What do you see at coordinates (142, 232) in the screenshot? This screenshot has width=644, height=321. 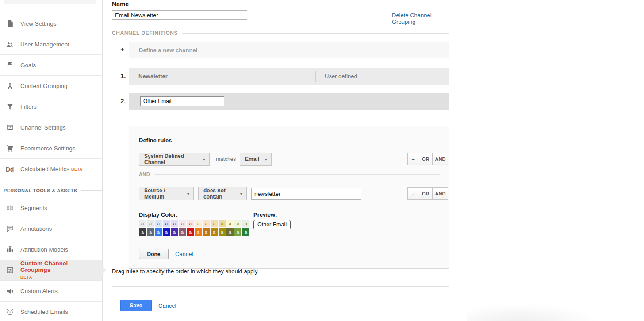 I see `color-swatch-gray-dark: a` at bounding box center [142, 232].